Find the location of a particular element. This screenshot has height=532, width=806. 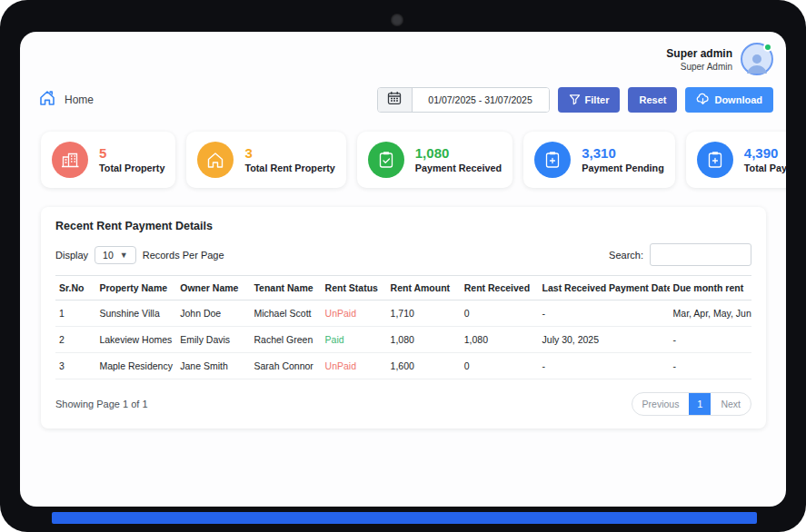

filter-icon is located at coordinates (574, 100).